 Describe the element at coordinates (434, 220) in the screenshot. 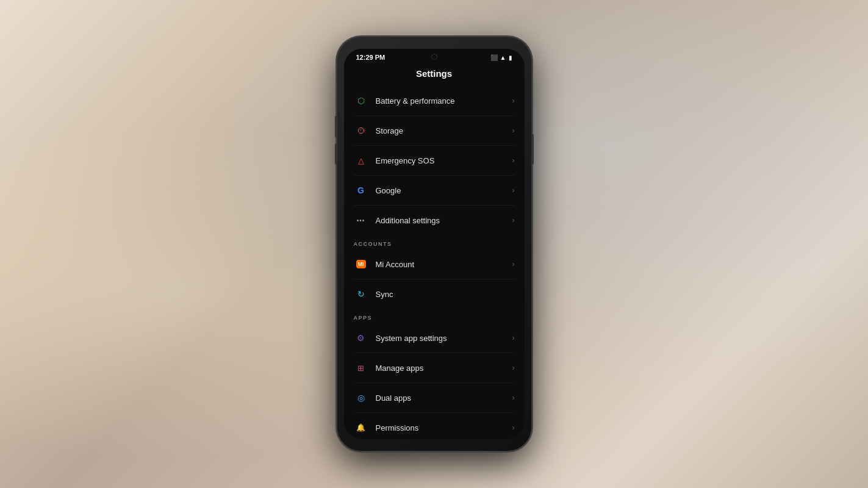

I see `settings-item-additional: ••• Additional settings ›` at that location.